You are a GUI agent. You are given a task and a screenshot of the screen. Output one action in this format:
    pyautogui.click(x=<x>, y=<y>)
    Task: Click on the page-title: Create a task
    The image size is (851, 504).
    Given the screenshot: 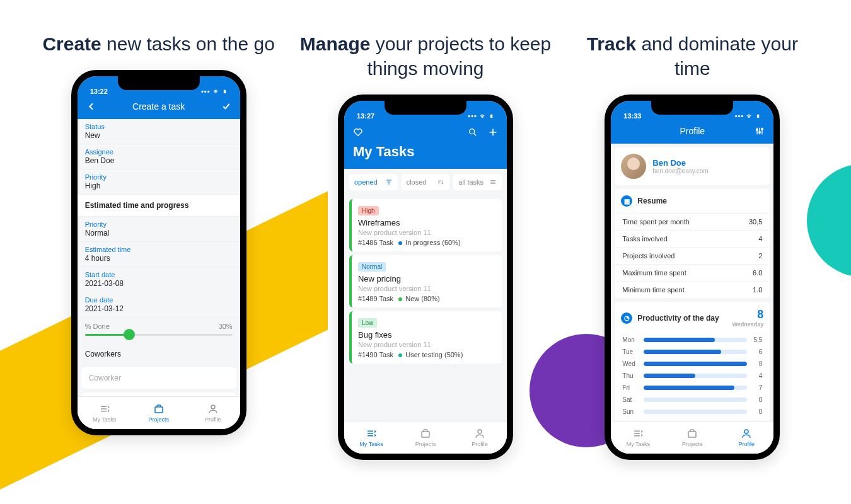 What is the action you would take?
    pyautogui.click(x=159, y=106)
    